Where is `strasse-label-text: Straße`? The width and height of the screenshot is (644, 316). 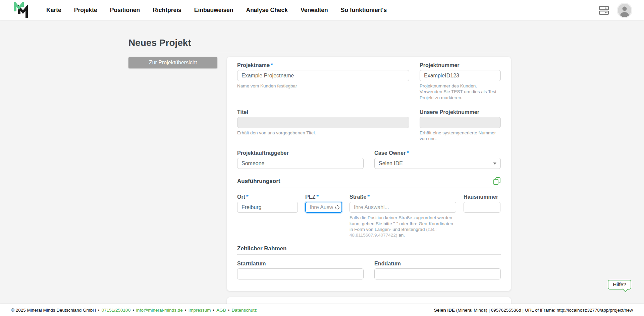 strasse-label-text: Straße is located at coordinates (358, 197).